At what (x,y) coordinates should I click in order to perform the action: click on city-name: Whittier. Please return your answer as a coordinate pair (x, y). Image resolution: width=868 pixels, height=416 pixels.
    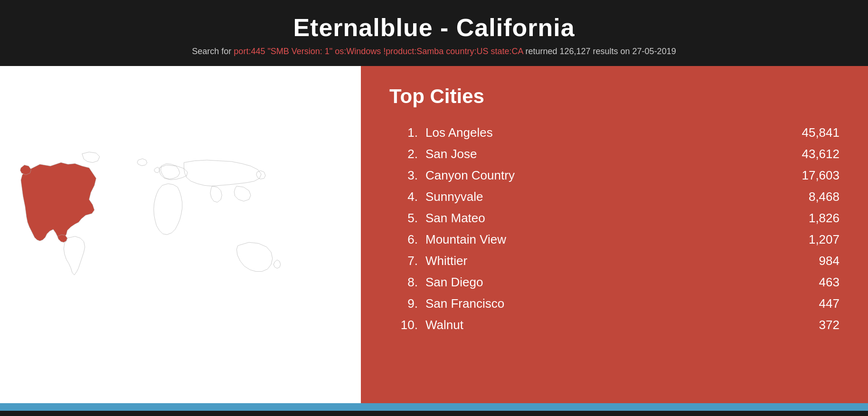
    Looking at the image, I should click on (609, 261).